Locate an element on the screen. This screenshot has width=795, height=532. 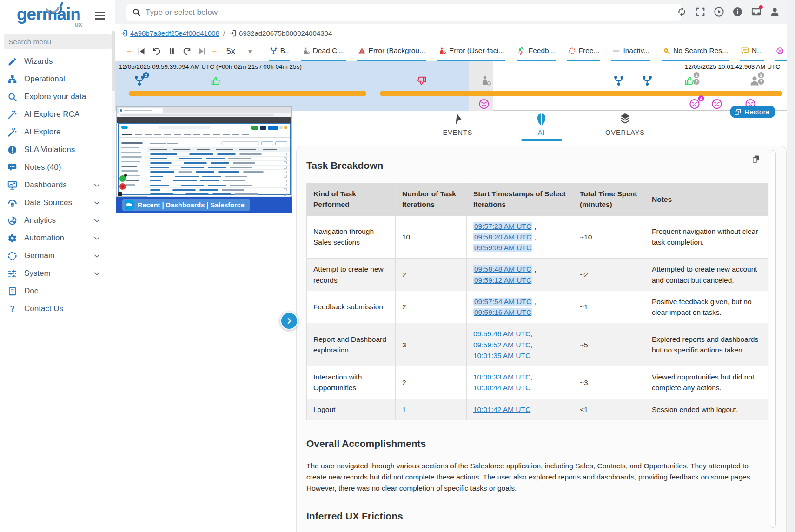
timeline-marker-thumb-up: 2? is located at coordinates (690, 82).